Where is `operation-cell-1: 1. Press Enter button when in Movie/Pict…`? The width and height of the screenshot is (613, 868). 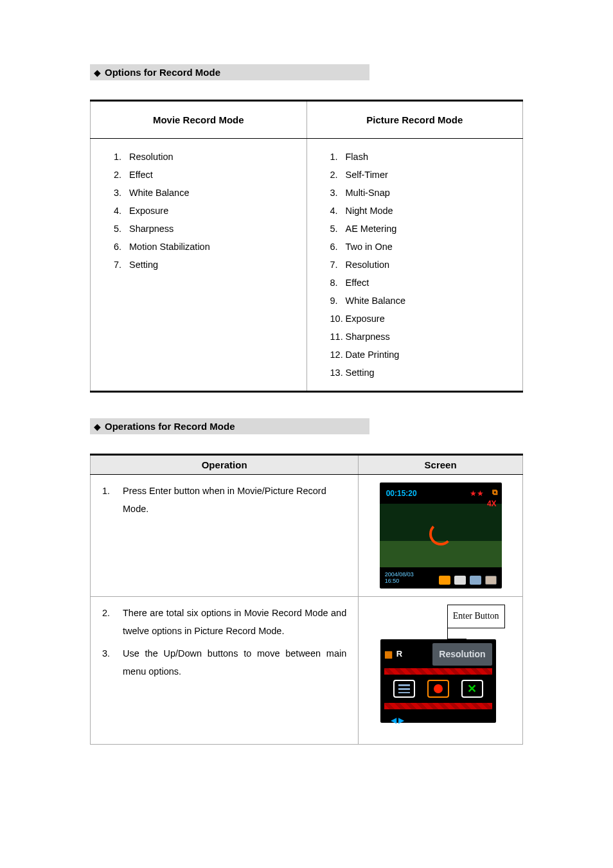 operation-cell-1: 1. Press Enter button when in Movie/Pict… is located at coordinates (225, 536).